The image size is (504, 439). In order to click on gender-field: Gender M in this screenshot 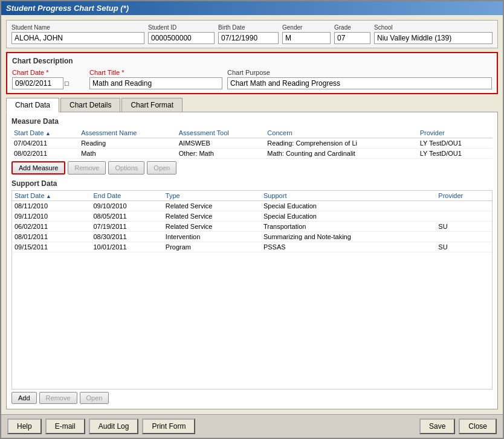, I will do `click(306, 34)`.